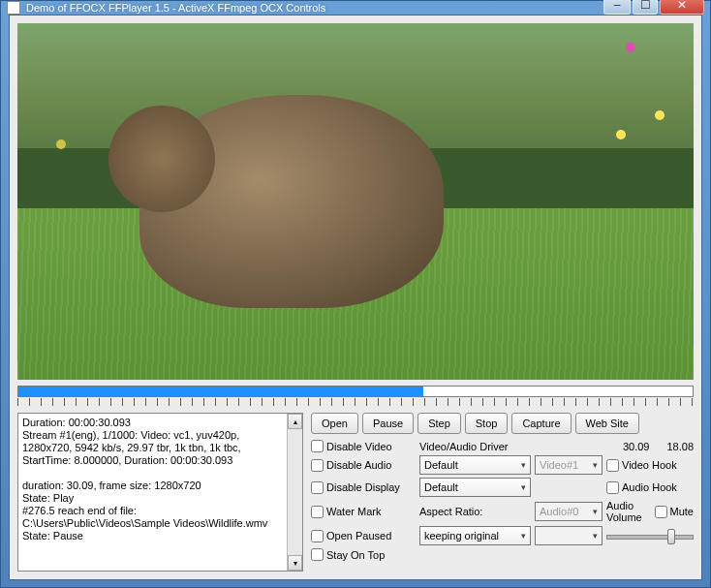 This screenshot has height=588, width=711. I want to click on stop-button: Stop, so click(486, 423).